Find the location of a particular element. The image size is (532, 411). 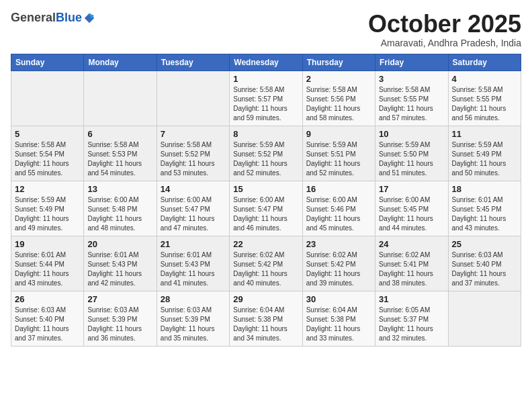

day-number: 4 is located at coordinates (485, 79).